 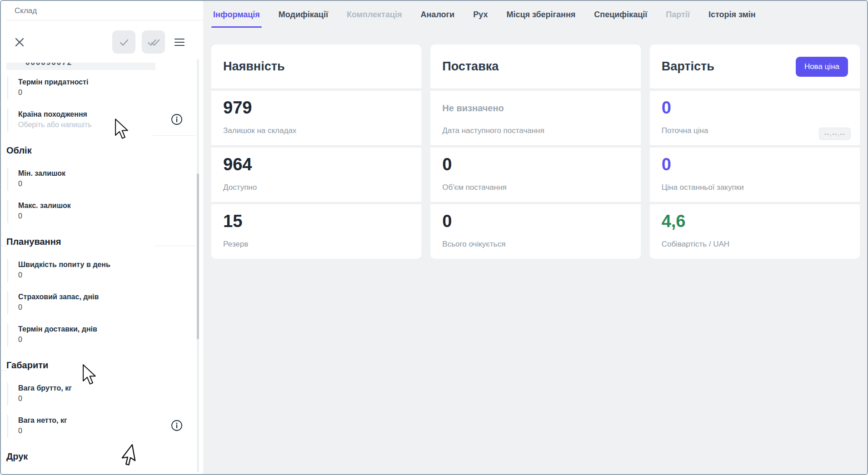 What do you see at coordinates (535, 66) in the screenshot?
I see `card-header: Поставка` at bounding box center [535, 66].